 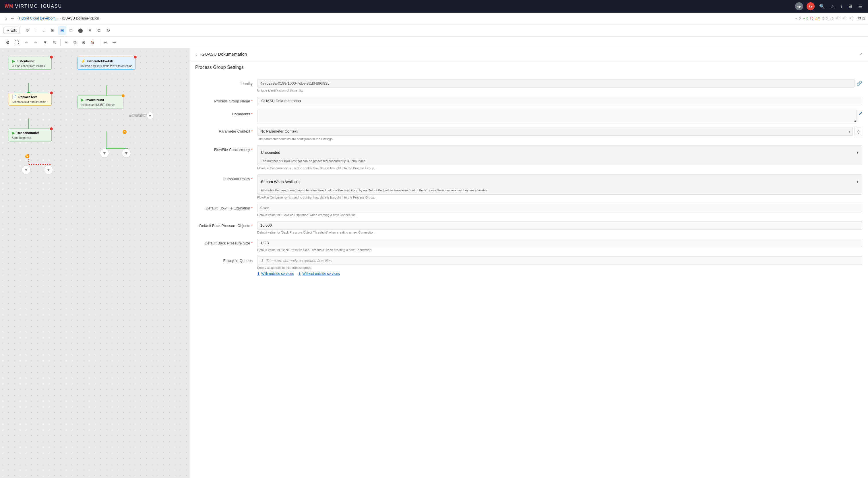 What do you see at coordinates (55, 42) in the screenshot?
I see `edit2-button: ✎` at bounding box center [55, 42].